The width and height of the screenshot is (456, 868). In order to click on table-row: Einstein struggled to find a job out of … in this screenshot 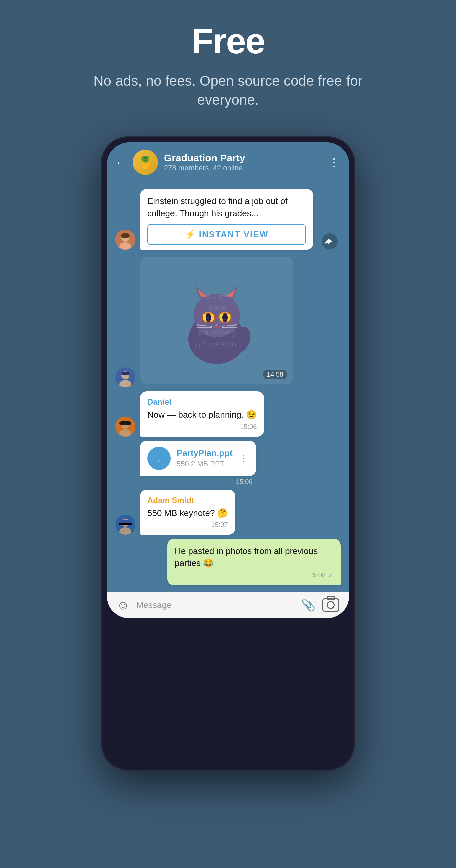, I will do `click(228, 219)`.